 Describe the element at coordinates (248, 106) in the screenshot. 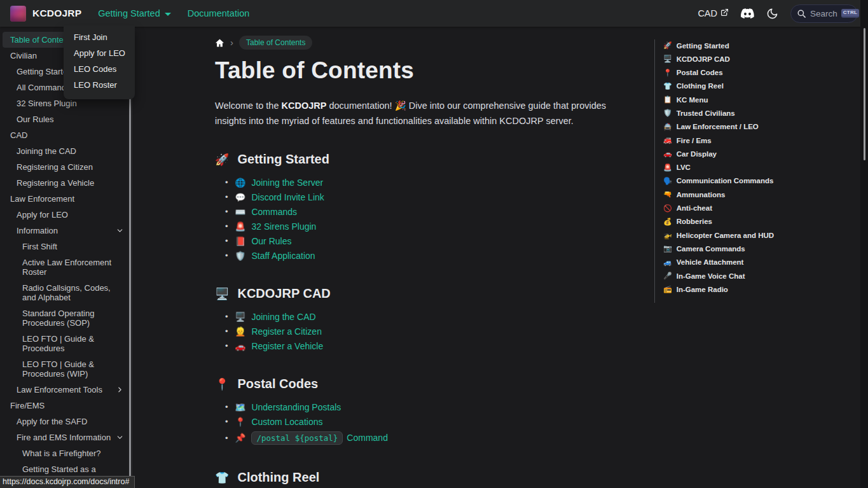

I see `welcome-prefix: Welcome to the` at that location.